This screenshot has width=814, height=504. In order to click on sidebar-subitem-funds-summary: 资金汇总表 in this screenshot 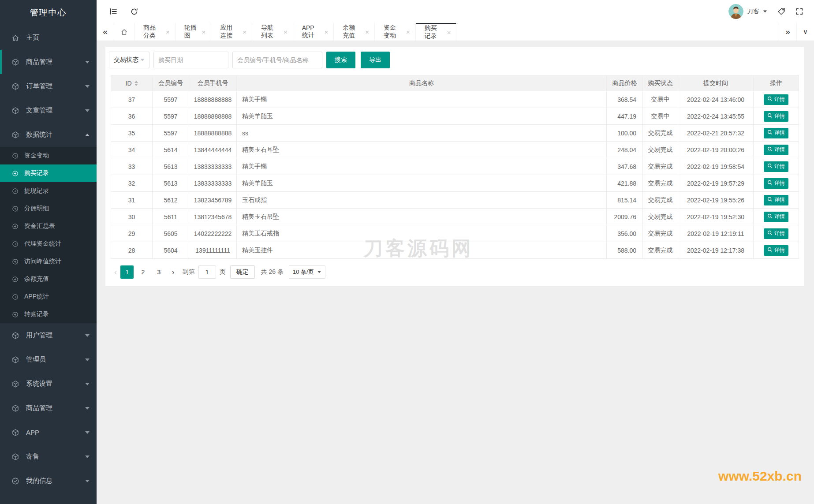, I will do `click(49, 226)`.